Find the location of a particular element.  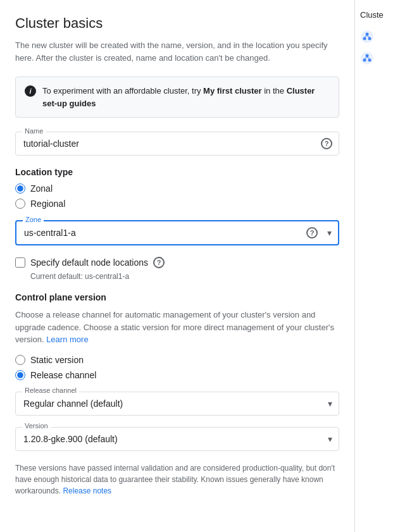

node-locations-help-icon: ? is located at coordinates (159, 263).